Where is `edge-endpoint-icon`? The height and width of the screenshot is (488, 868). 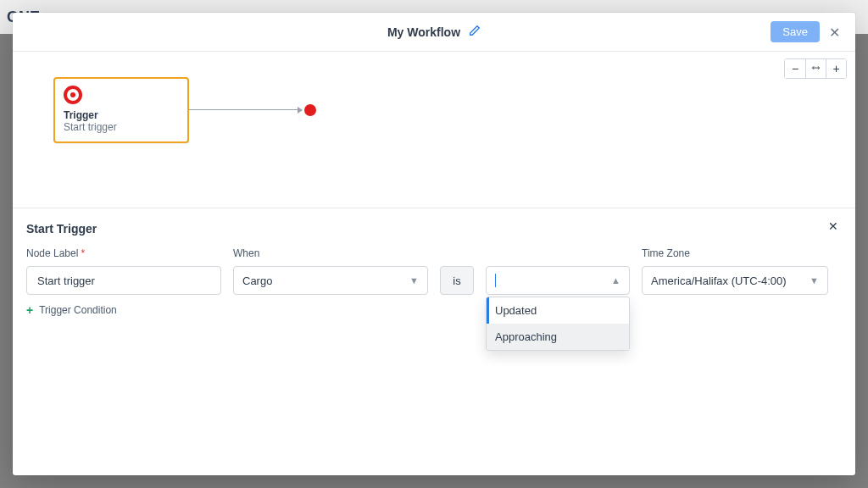 edge-endpoint-icon is located at coordinates (310, 110).